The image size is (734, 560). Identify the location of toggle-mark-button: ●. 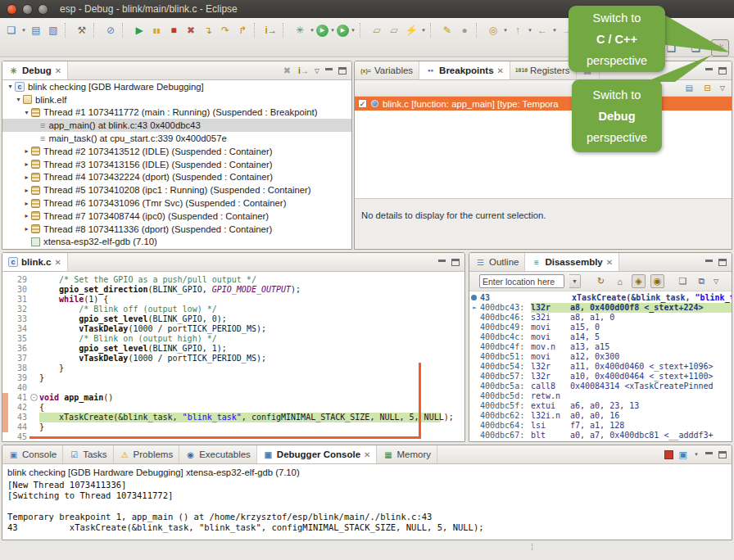
(464, 30).